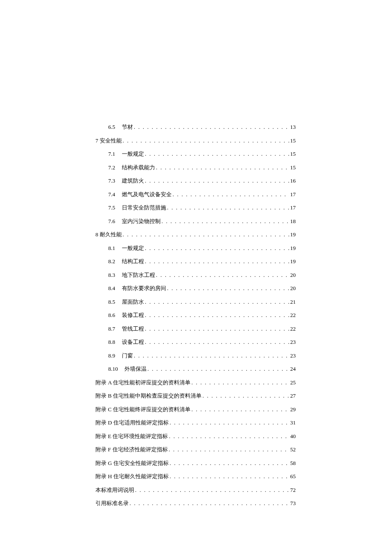  What do you see at coordinates (196, 248) in the screenshot?
I see `toc-entry: 8.1一般规定. . . . . . . . . . . . . . . . .…` at bounding box center [196, 248].